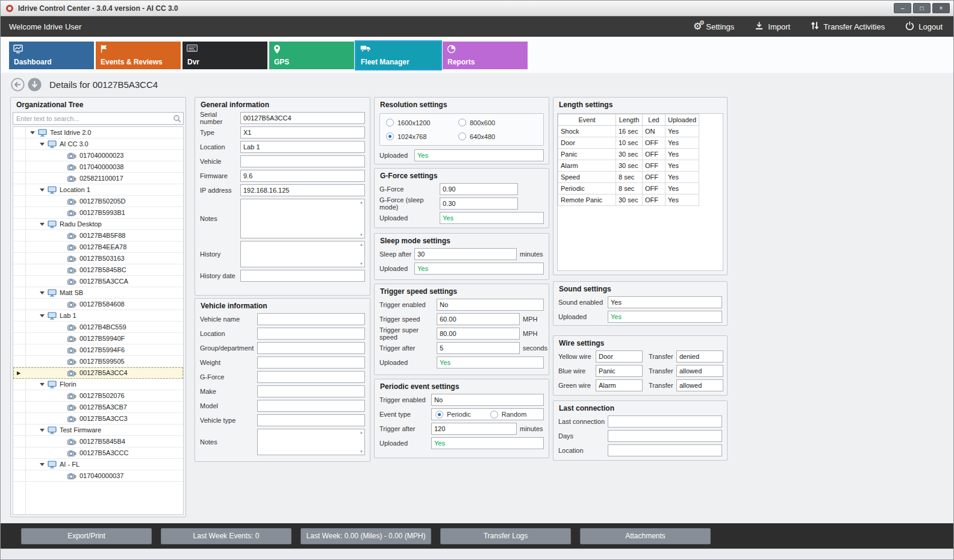 The image size is (954, 560). I want to click on tree-device-00127b5994f6: 00127B5994F6, so click(98, 350).